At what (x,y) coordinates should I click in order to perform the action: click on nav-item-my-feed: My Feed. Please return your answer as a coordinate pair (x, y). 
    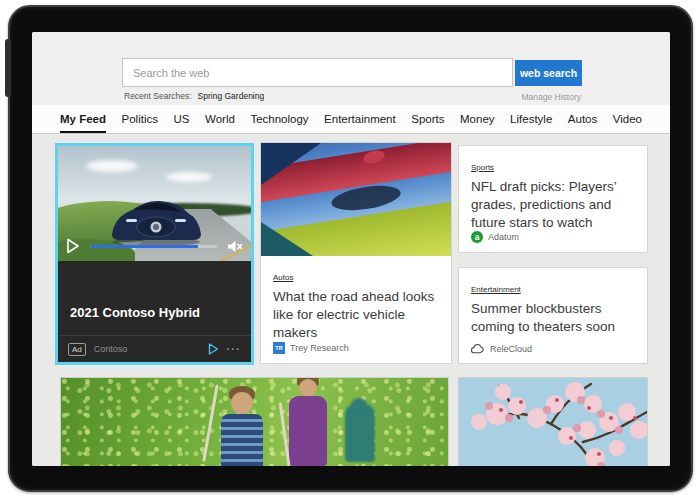
    Looking at the image, I should click on (83, 119).